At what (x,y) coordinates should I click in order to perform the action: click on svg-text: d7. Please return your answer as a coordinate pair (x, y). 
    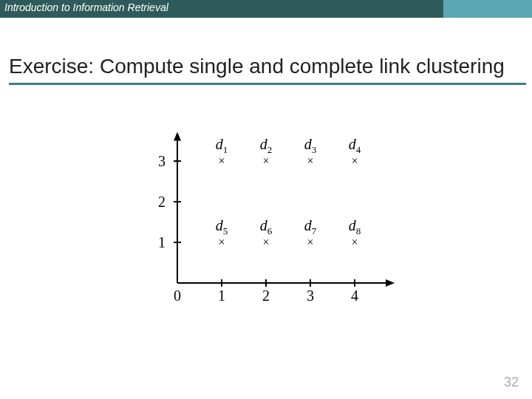
    Looking at the image, I should click on (310, 227).